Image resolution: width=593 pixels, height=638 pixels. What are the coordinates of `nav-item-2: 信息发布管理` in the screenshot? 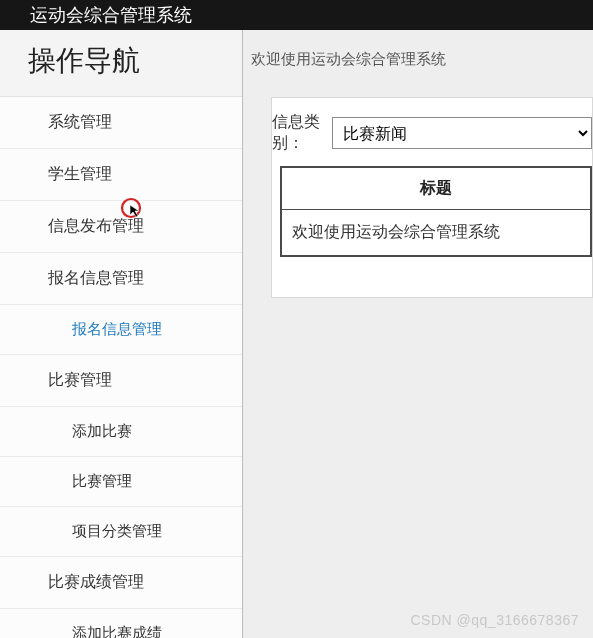 It's located at (121, 227).